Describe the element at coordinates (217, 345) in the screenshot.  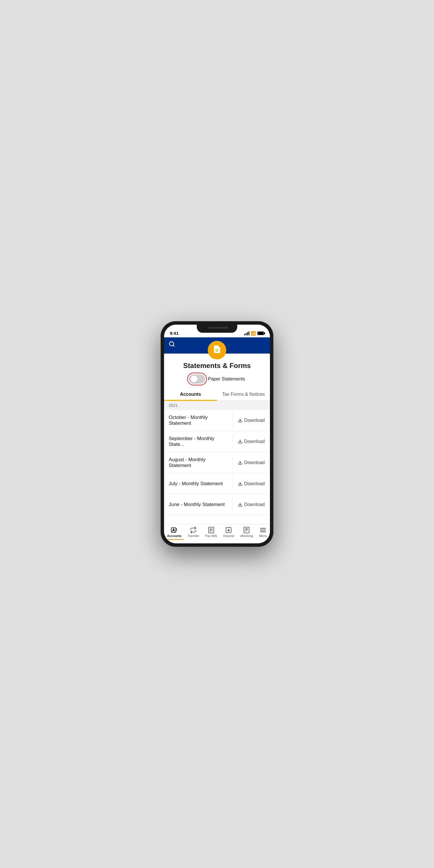
I see `app-header` at that location.